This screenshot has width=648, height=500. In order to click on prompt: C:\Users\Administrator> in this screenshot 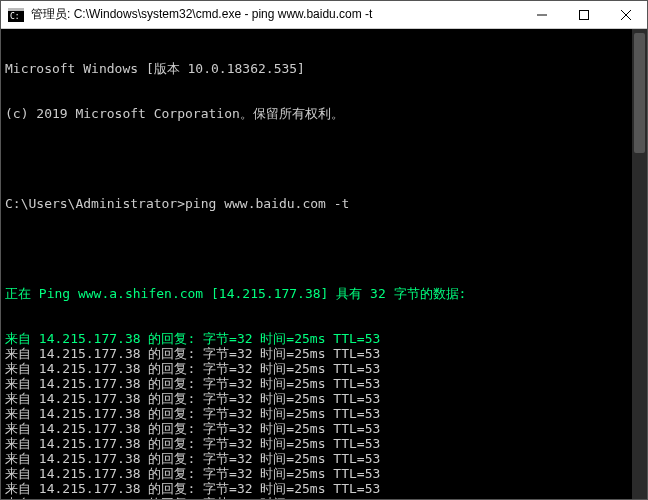, I will do `click(95, 204)`.